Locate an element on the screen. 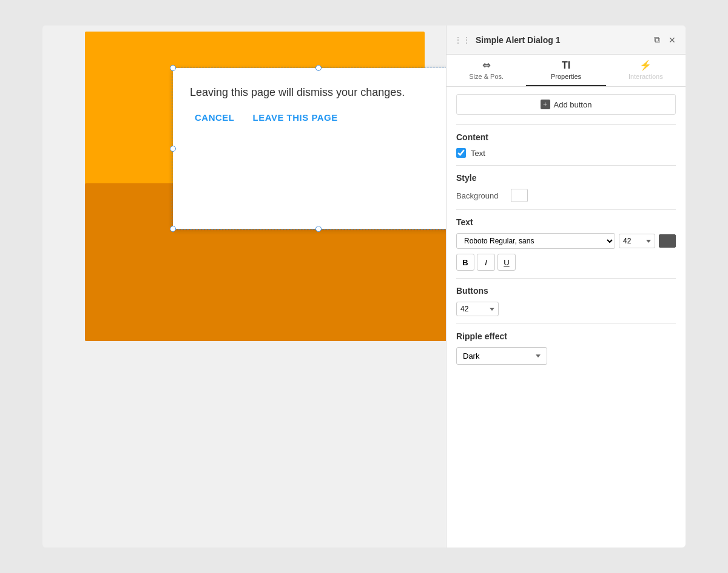 Image resolution: width=728 pixels, height=573 pixels. style-section-title: Style is located at coordinates (566, 178).